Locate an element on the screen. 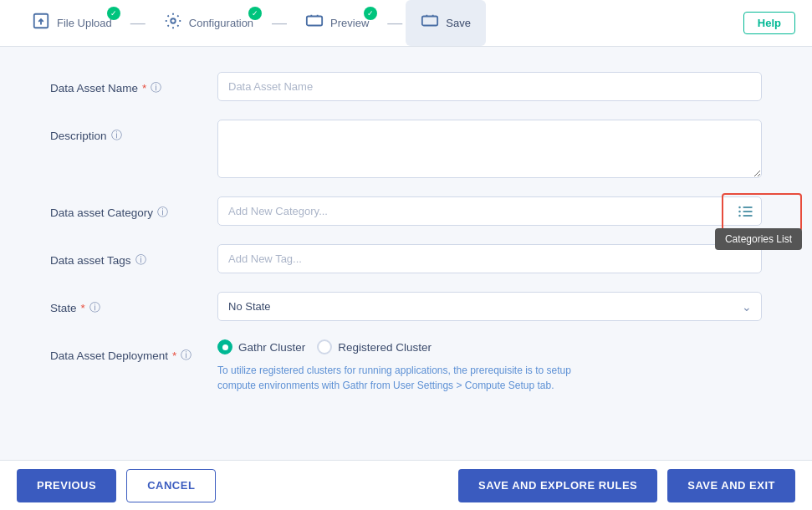  tags-row: Data asset Tags ⓘ is located at coordinates (406, 259).